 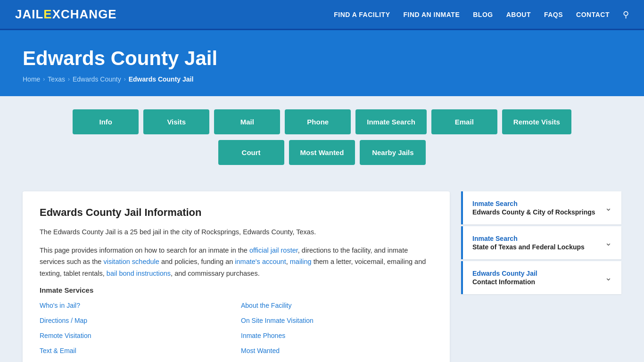 I want to click on chevron-down-icon-2: ⌄, so click(x=608, y=243).